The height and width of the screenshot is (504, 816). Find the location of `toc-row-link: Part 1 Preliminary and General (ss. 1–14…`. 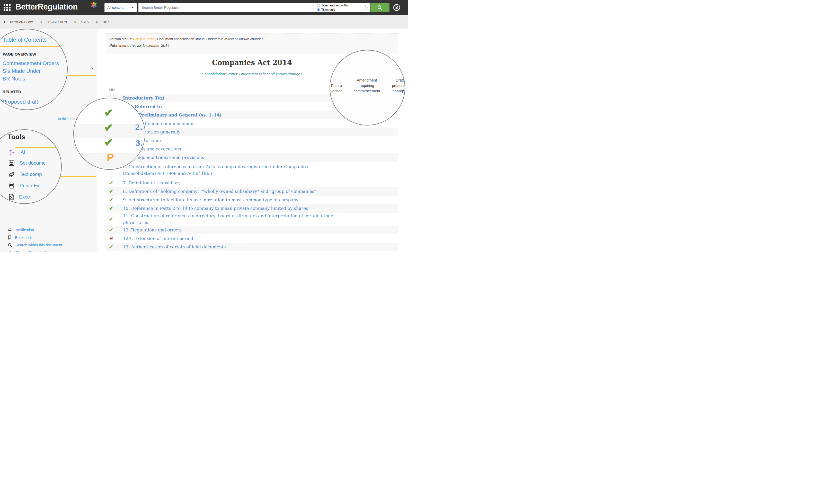

toc-row-link: Part 1 Preliminary and General (ss. 1–14… is located at coordinates (203, 115).